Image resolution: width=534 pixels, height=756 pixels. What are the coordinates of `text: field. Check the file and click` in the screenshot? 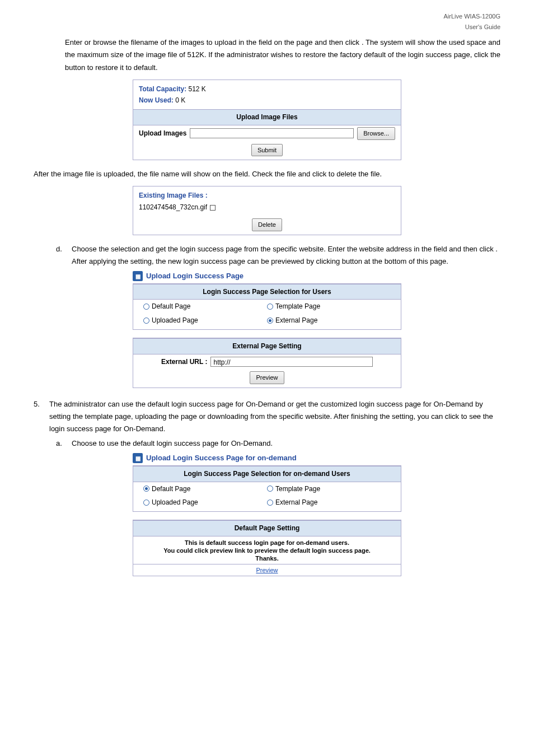 It's located at (282, 174).